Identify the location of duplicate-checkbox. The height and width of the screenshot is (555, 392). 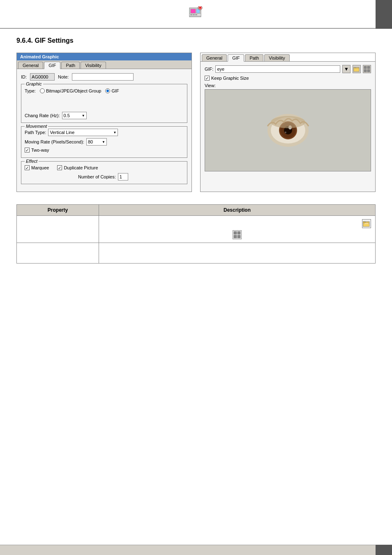
(60, 168).